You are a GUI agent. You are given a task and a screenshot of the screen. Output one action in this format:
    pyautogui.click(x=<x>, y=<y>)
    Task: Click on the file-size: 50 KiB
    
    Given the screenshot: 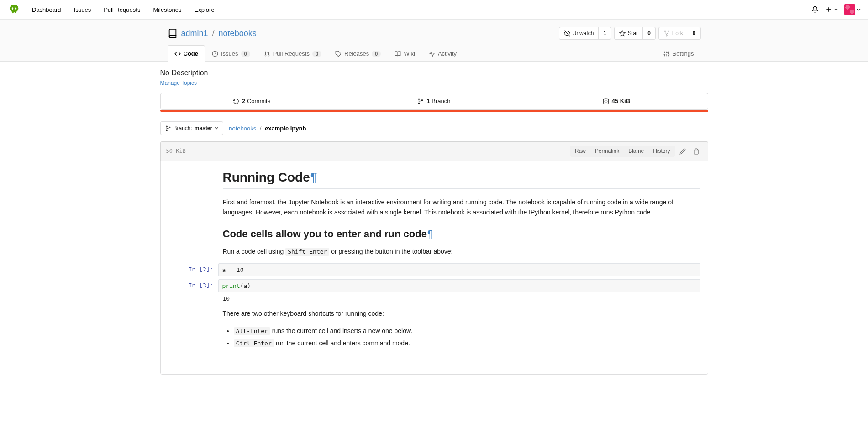 What is the action you would take?
    pyautogui.click(x=176, y=151)
    